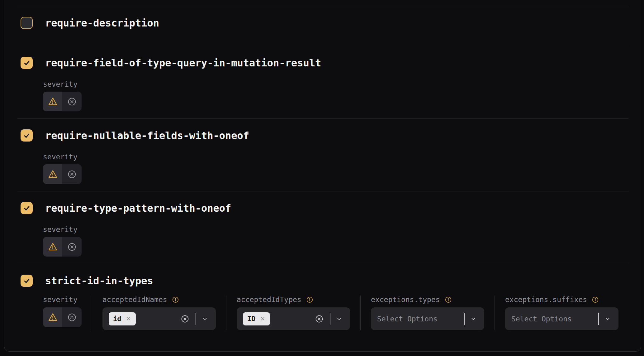 The width and height of the screenshot is (644, 356). Describe the element at coordinates (102, 23) in the screenshot. I see `rule-title: require-description` at that location.